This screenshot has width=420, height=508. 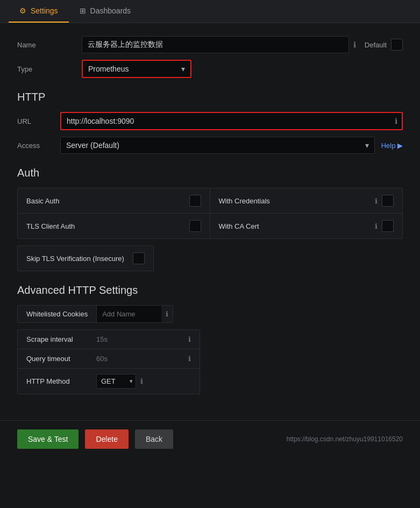 What do you see at coordinates (83, 11) in the screenshot?
I see `dashboards-icon: ⊞` at bounding box center [83, 11].